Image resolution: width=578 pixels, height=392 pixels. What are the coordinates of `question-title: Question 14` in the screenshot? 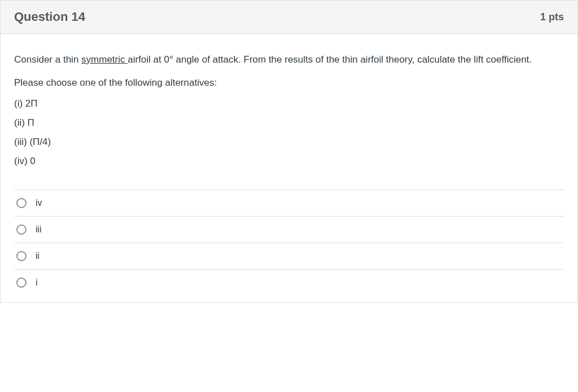 It's located at (50, 17).